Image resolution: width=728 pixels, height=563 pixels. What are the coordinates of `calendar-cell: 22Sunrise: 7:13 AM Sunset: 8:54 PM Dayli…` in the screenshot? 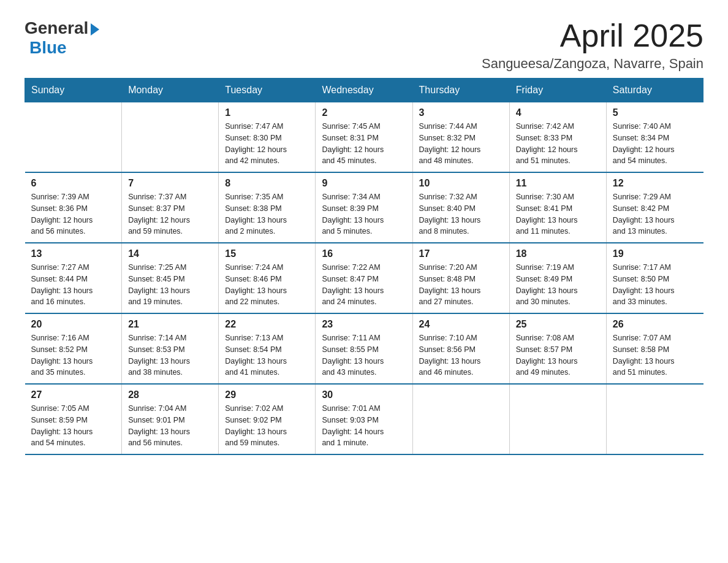 It's located at (267, 348).